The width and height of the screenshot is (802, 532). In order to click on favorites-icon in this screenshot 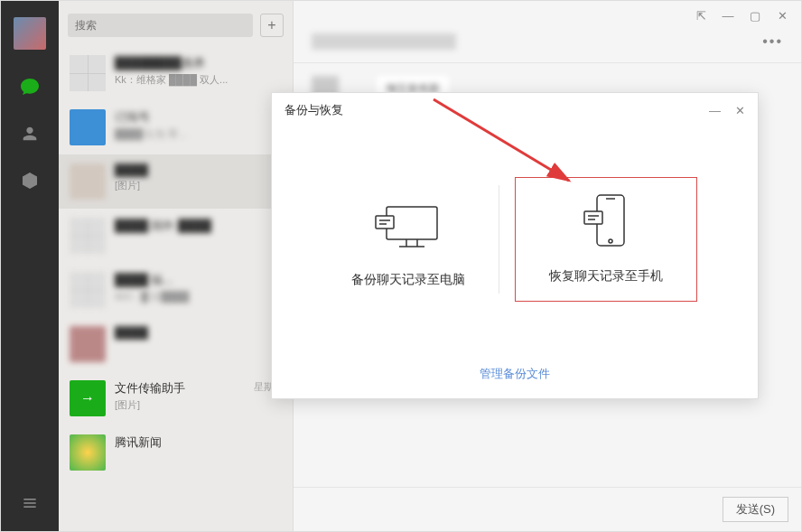, I will do `click(30, 181)`.